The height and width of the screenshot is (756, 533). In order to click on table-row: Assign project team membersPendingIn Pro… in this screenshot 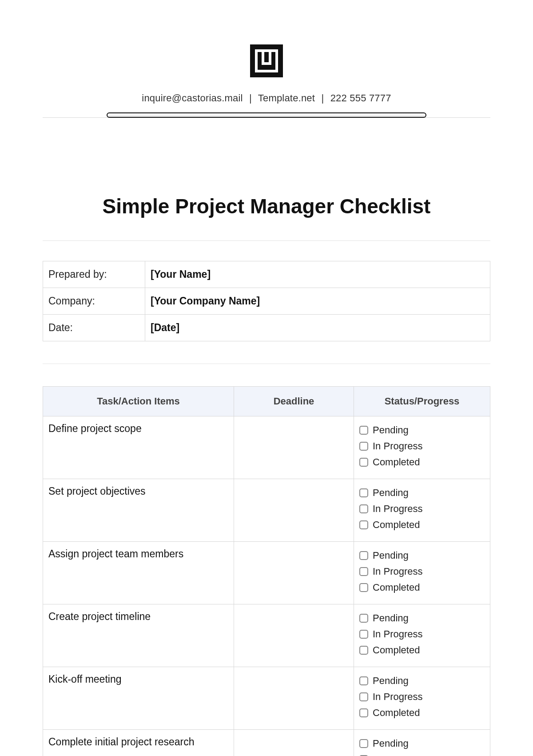, I will do `click(266, 573)`.